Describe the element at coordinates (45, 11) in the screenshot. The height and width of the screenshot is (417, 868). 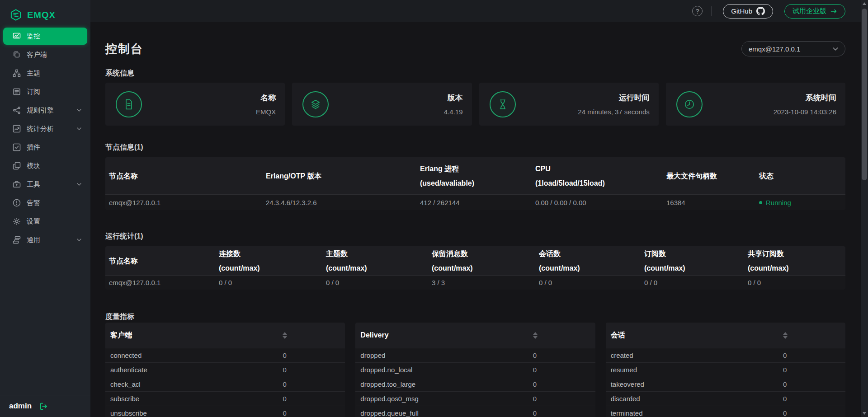
I see `emqx-logo: EMQX` at that location.